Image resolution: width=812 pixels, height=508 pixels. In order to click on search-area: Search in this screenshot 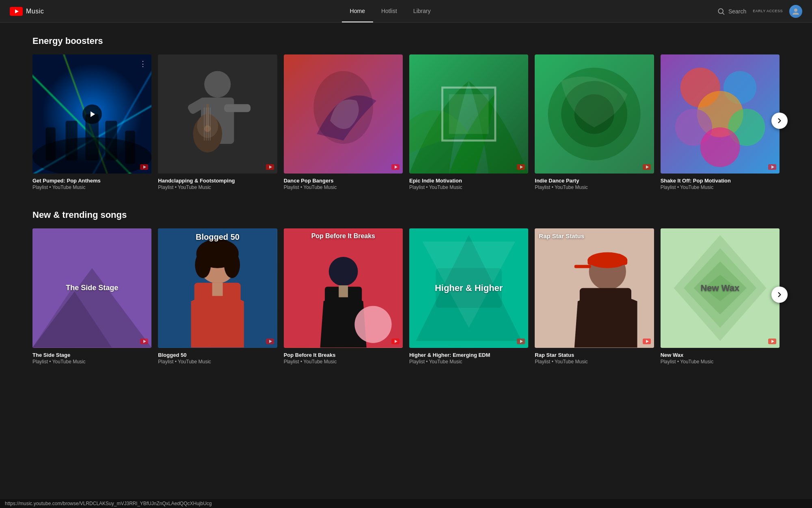, I will do `click(732, 11)`.